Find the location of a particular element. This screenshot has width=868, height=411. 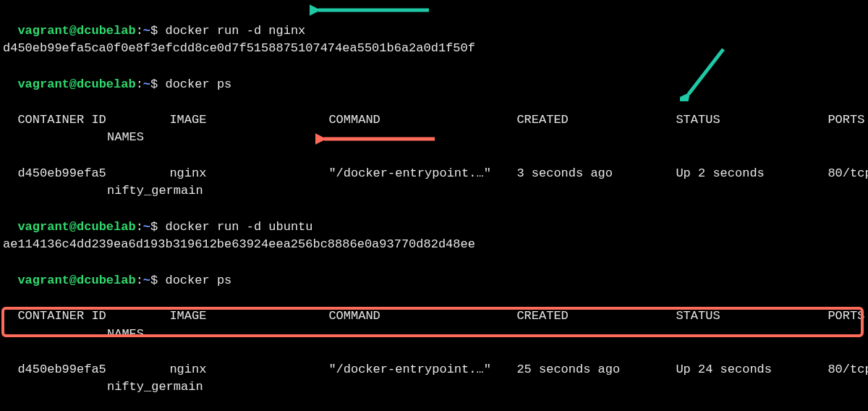

output-hash: d450eb99efa5ca0f0e8f3efcdd8ce0d7f5158875… is located at coordinates (434, 49).